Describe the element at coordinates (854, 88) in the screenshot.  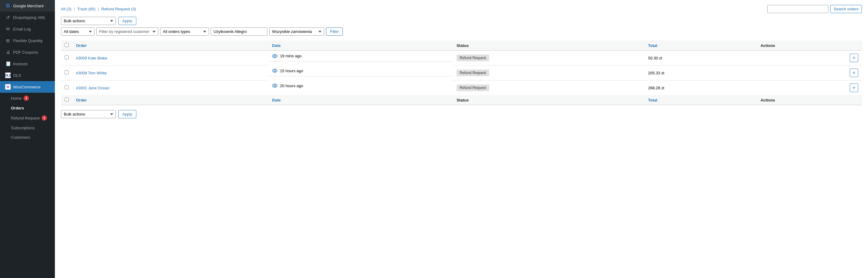
I see `plus-button-2: +` at that location.